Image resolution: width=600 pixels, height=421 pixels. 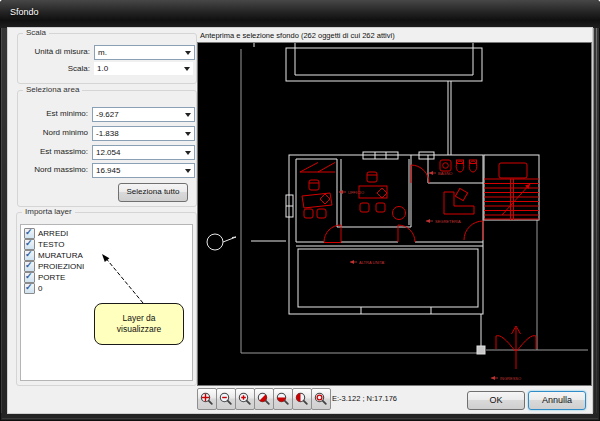 What do you see at coordinates (510, 378) in the screenshot?
I see `plan-label-ingresso: INGRESSO` at bounding box center [510, 378].